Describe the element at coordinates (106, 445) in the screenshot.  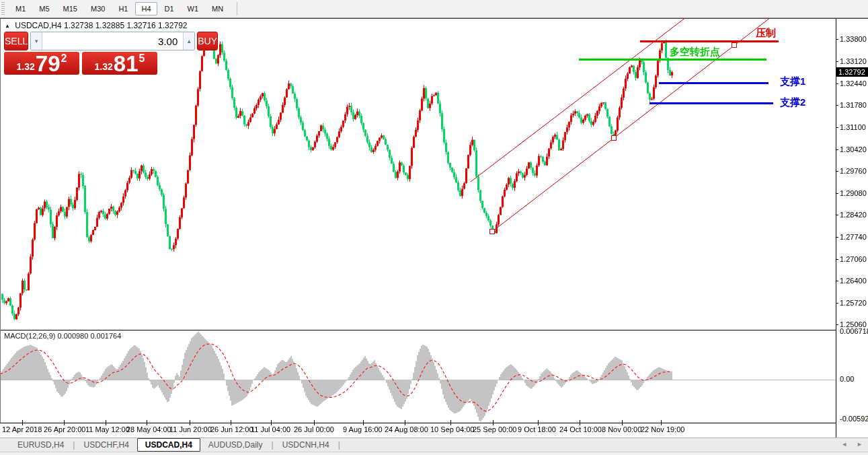
I see `chart-tab-usdchf-h4: USDCHF,H4` at that location.